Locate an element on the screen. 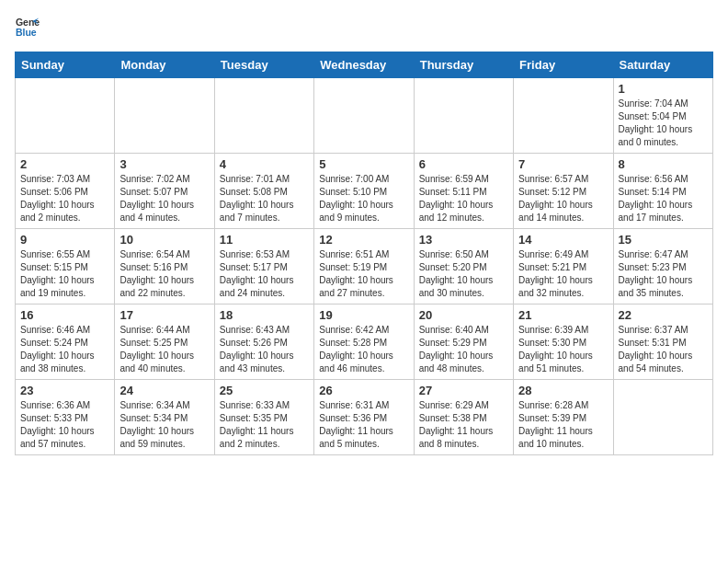 The image size is (728, 563). calendar-week-row: 23Sunrise: 6:36 AM Sunset: 5:33 PM Dayli… is located at coordinates (364, 418).